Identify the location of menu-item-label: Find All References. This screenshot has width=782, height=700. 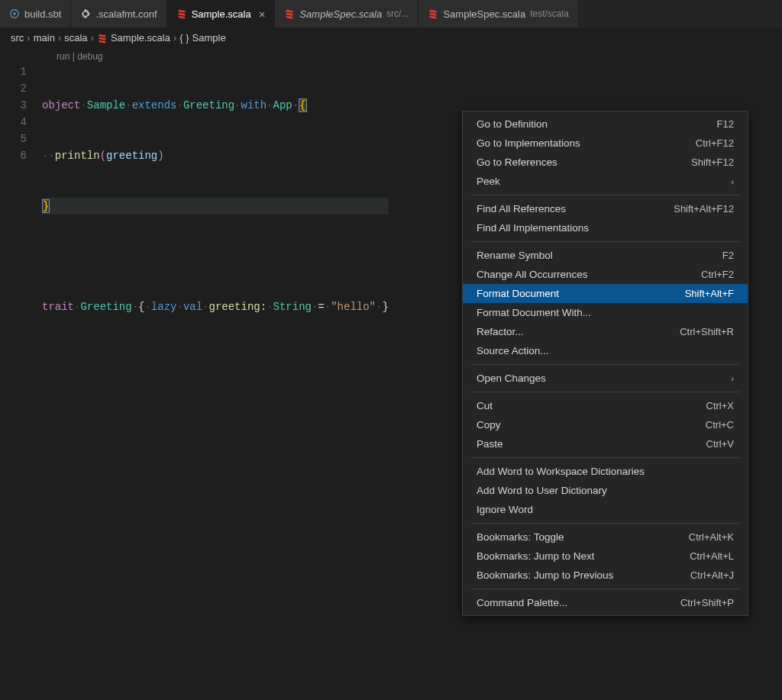
(521, 209).